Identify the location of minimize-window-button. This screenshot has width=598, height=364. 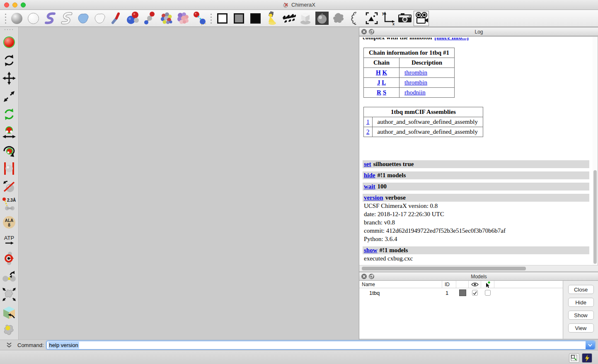
(15, 5).